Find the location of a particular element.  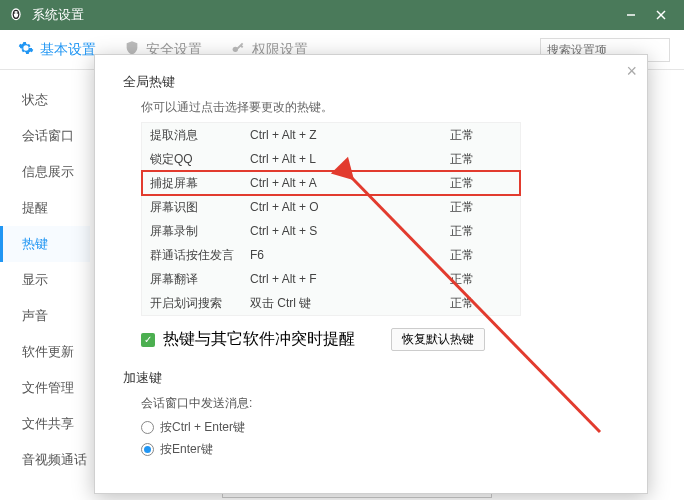

section-title: 全局热键 is located at coordinates (371, 82).